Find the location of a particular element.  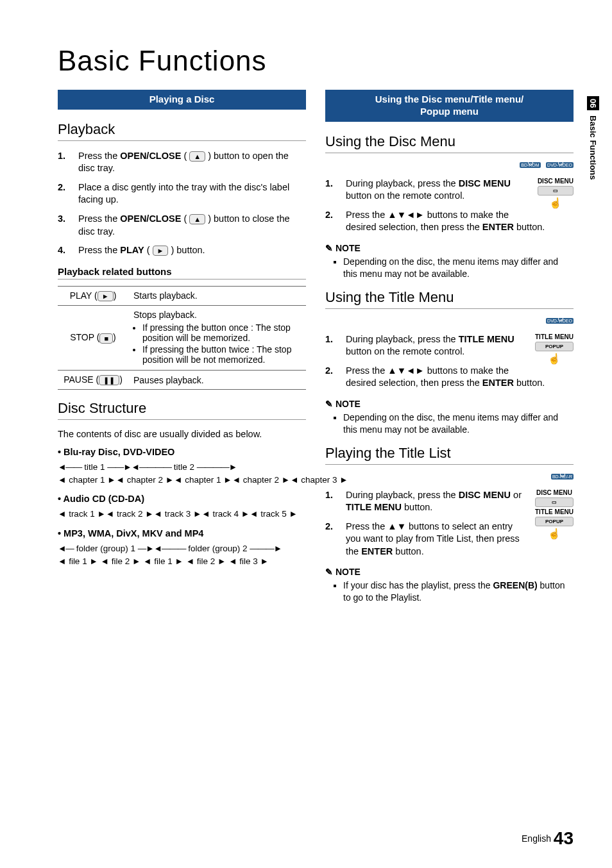

step: During playback, press the TITLE MENU bu… is located at coordinates (449, 346).